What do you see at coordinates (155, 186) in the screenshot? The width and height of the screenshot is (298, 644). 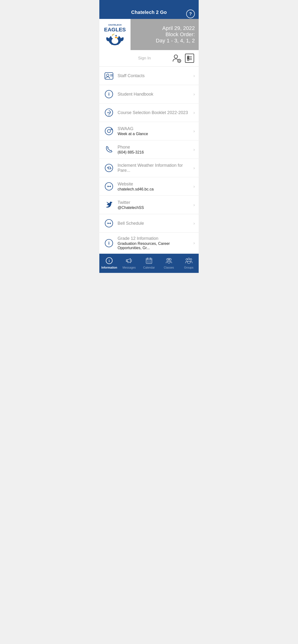 I see `website-content: Website chatelech.sd46.bc.ca` at bounding box center [155, 186].